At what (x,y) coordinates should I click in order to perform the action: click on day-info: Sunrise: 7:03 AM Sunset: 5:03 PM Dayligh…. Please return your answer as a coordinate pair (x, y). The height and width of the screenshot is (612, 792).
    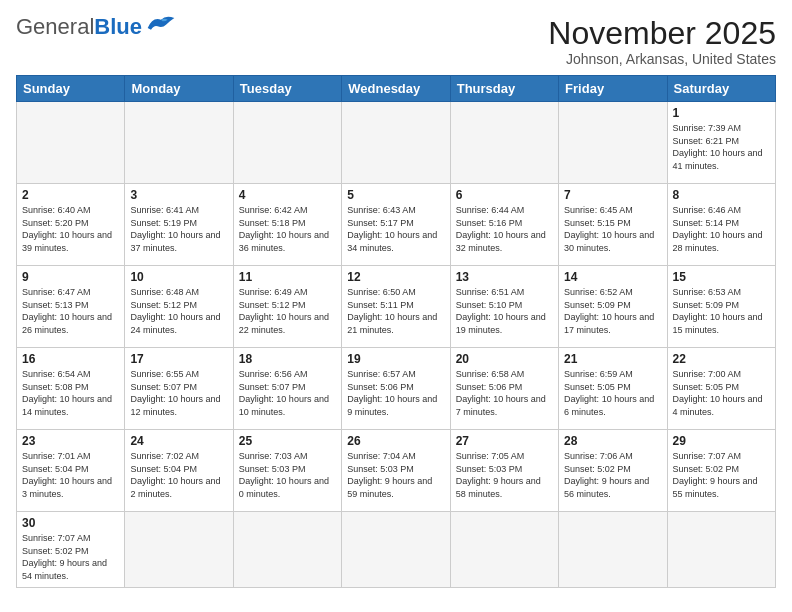
    Looking at the image, I should click on (288, 475).